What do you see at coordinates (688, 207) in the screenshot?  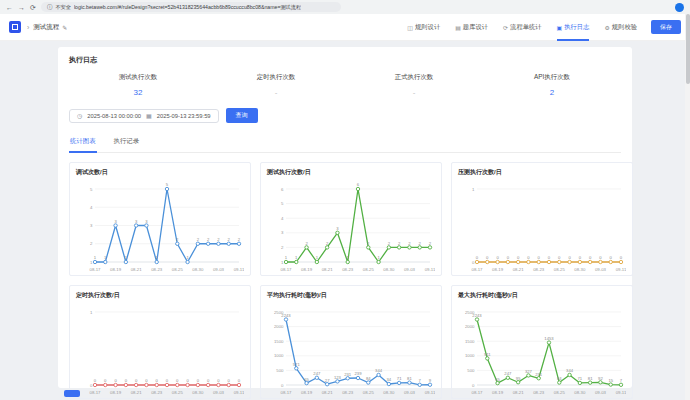 I see `page-scrollbar` at bounding box center [688, 207].